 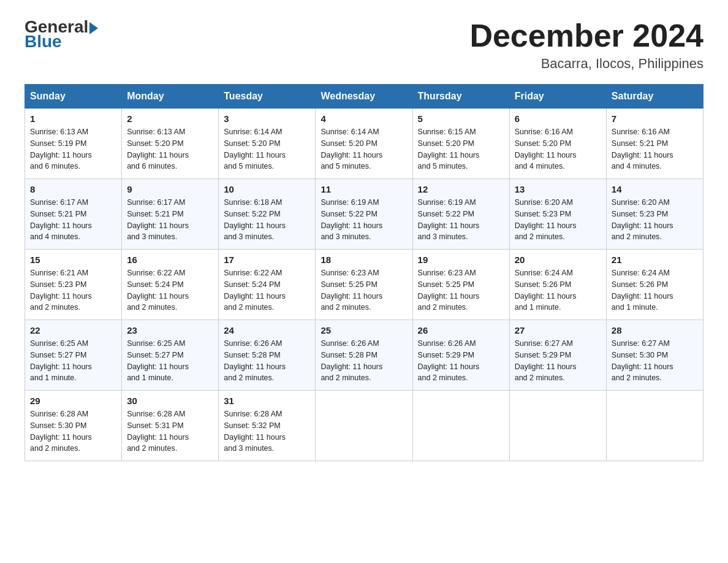 What do you see at coordinates (654, 356) in the screenshot?
I see `calendar-cell: 28Sunrise: 6:27 AMSunset: 5:30 PMDayligh…` at bounding box center [654, 356].